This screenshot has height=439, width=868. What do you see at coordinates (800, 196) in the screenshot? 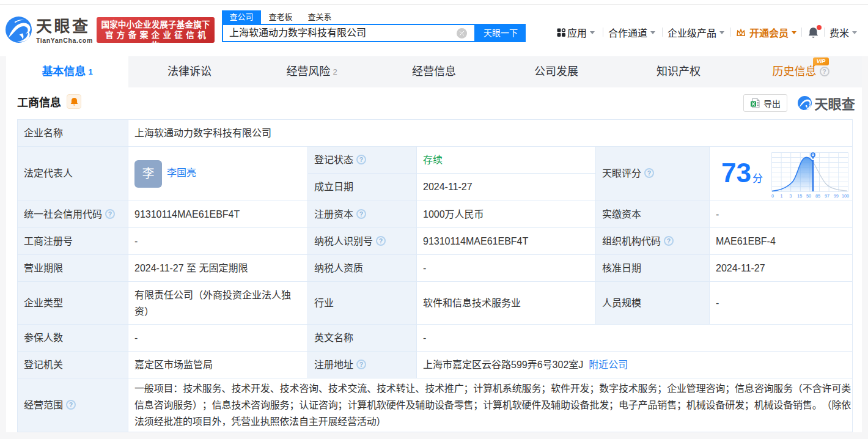
I see `svg-text: 15` at bounding box center [800, 196].